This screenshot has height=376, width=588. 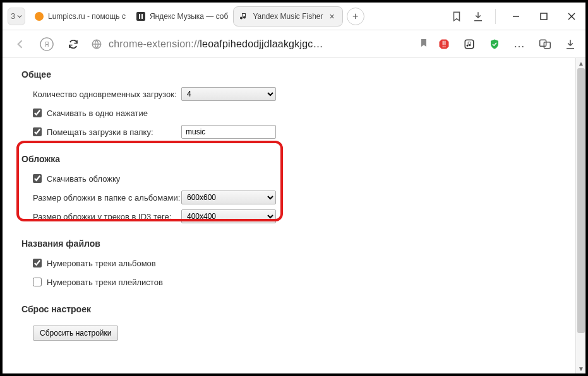 What do you see at coordinates (37, 132) in the screenshot?
I see `folder-checkbox` at bounding box center [37, 132].